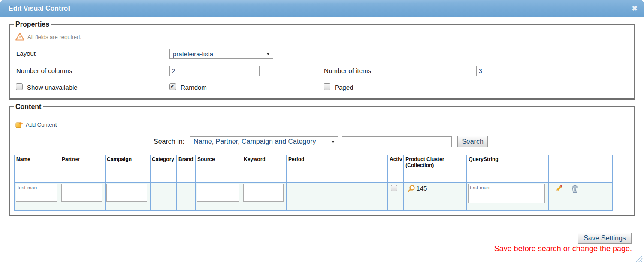  I want to click on col-header-campaign: Campaign, so click(128, 169).